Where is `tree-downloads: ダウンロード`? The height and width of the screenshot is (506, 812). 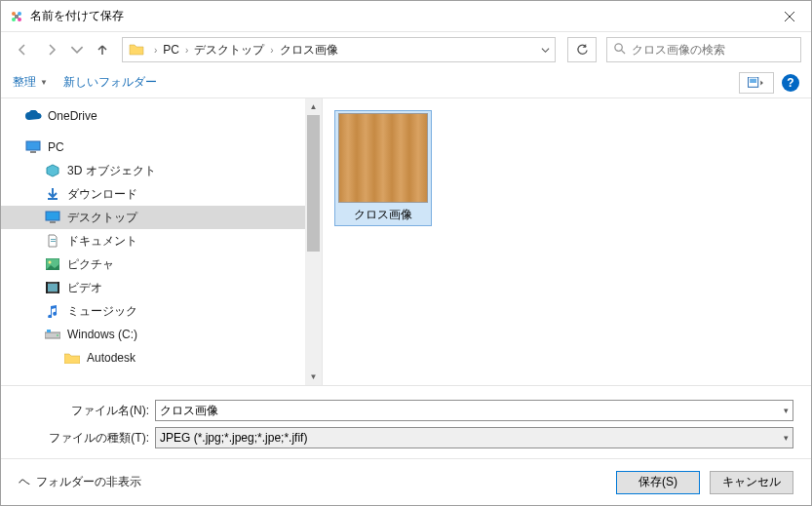
tree-downloads: ダウンロード is located at coordinates (162, 194).